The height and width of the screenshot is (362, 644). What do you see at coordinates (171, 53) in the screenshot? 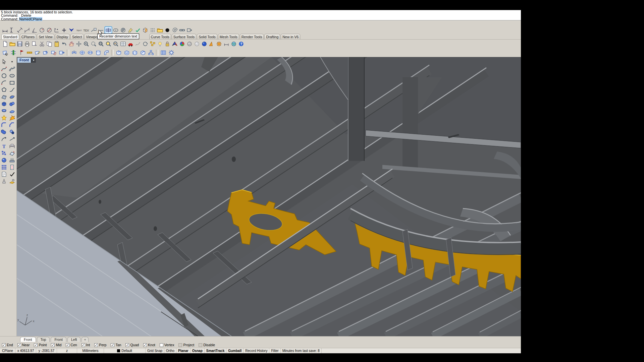
I see `gear-blue-icon` at bounding box center [171, 53].